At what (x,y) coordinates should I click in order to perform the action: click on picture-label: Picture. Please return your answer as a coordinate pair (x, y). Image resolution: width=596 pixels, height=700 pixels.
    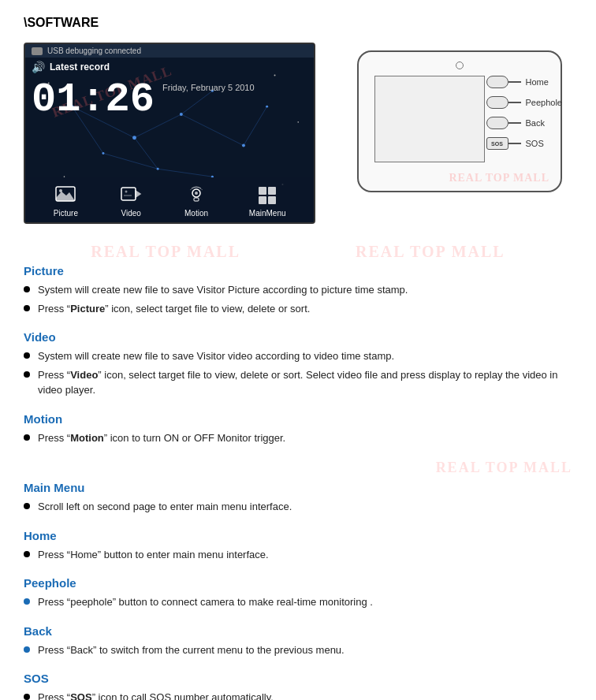
    Looking at the image, I should click on (66, 213).